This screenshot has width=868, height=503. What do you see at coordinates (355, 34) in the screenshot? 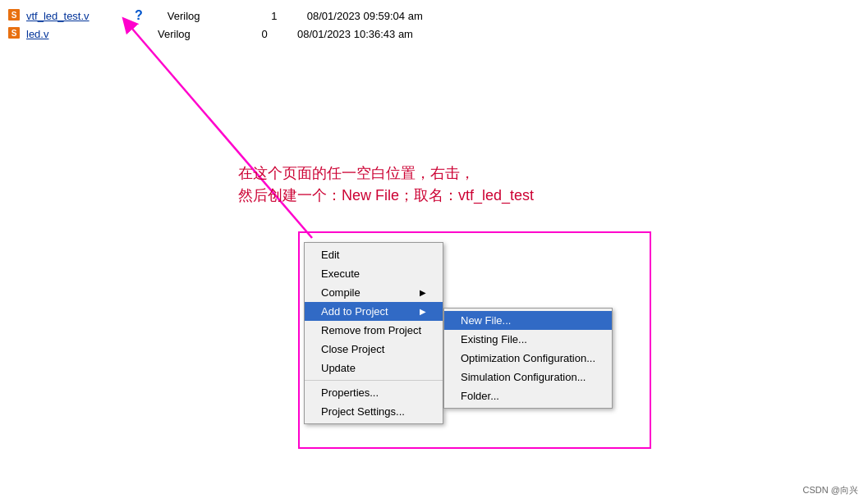
I see `file-date-2: 08/01/2023 10:36:43 am` at bounding box center [355, 34].